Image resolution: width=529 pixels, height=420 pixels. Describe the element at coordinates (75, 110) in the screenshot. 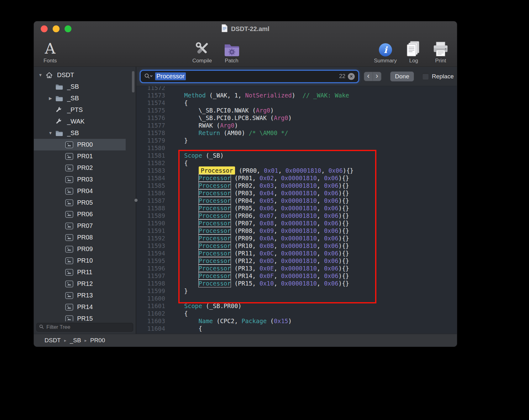

I see `tree-item-label: _PTS` at that location.